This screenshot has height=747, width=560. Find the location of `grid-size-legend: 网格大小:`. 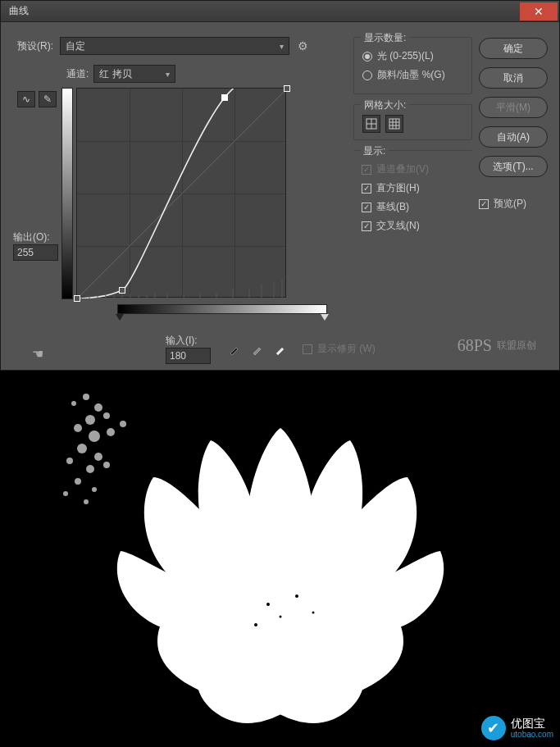

grid-size-legend: 网格大小: is located at coordinates (385, 105).